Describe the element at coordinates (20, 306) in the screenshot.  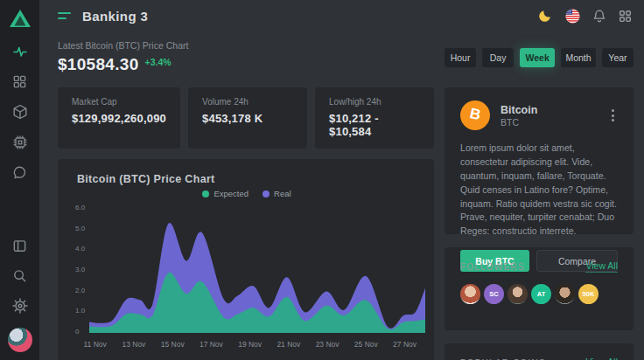
I see `settings-gear-icon` at that location.